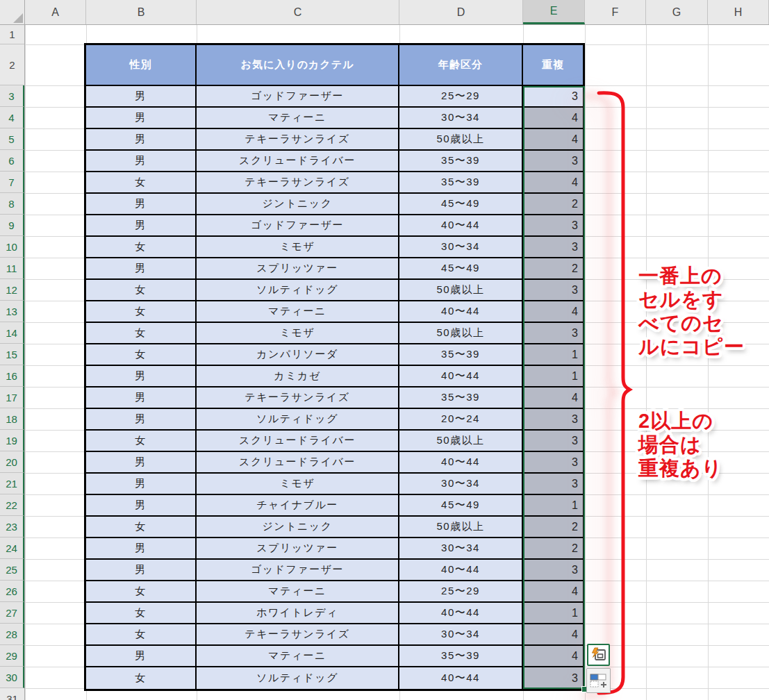 The width and height of the screenshot is (769, 700). Describe the element at coordinates (298, 376) in the screenshot. I see `table-cell: カミカゼ` at that location.